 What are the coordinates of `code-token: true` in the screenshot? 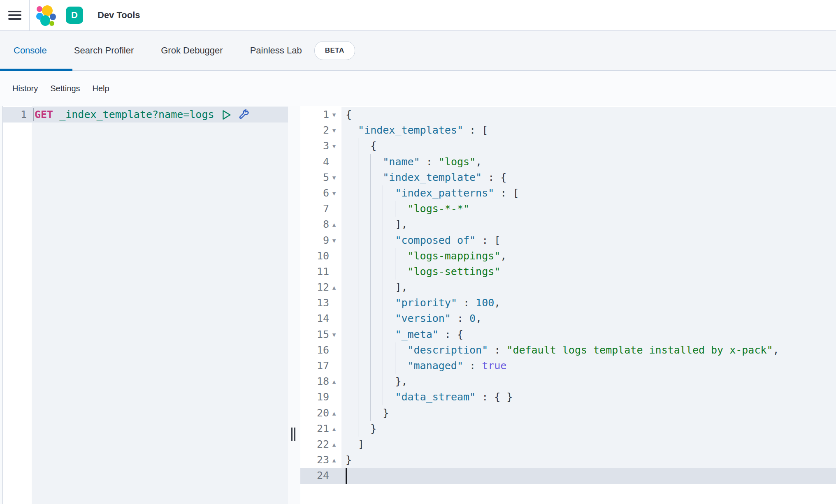 It's located at (494, 366).